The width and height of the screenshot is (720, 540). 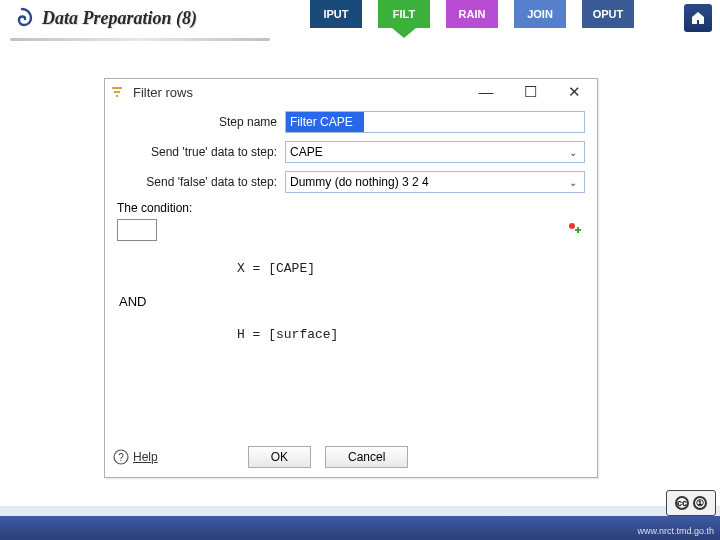 I want to click on step-name-label: Step name, so click(x=201, y=122).